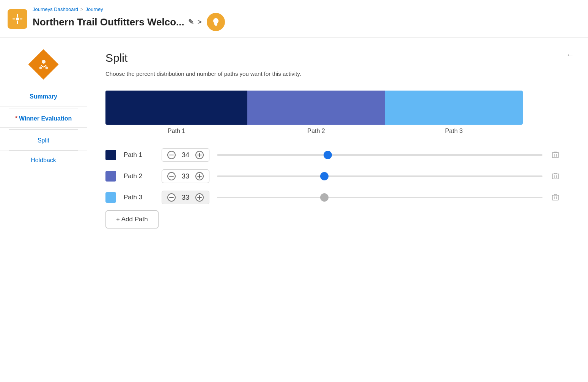 The image size is (588, 382). I want to click on breadcrumb-dashboard-link: Journeys Dashboard, so click(55, 9).